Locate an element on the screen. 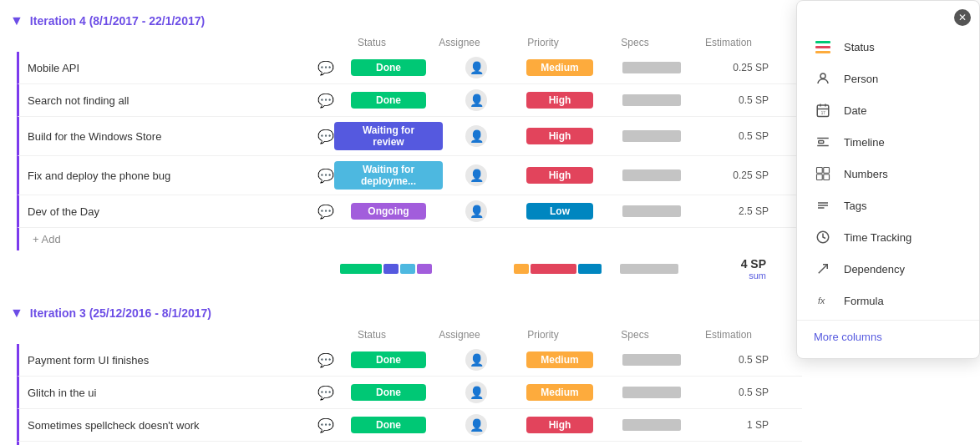 The height and width of the screenshot is (445, 980). dropdown-divider is located at coordinates (888, 321).